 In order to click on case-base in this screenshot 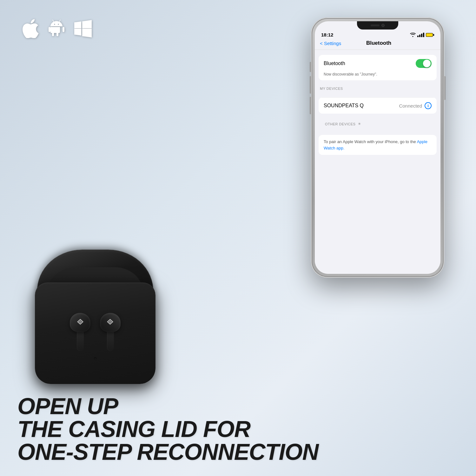, I will do `click(95, 333)`.